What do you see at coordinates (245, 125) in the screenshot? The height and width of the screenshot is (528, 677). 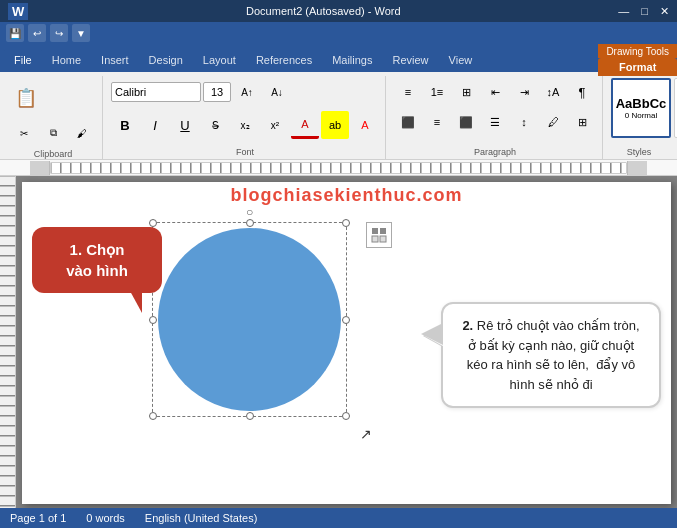 I see `font-format-row: B I U S̶ x₂ x² A ab A` at bounding box center [245, 125].